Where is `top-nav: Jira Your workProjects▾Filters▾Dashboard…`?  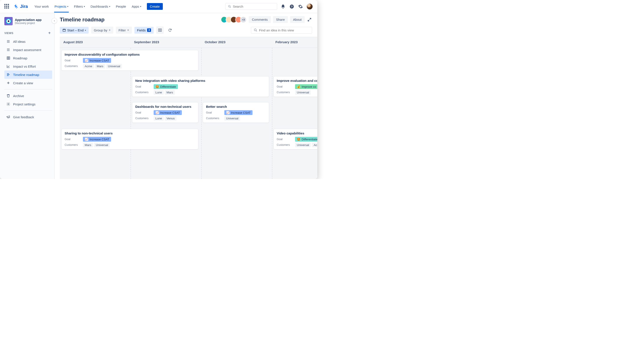
top-nav: Jira Your workProjects▾Filters▾Dashboard… is located at coordinates (158, 6).